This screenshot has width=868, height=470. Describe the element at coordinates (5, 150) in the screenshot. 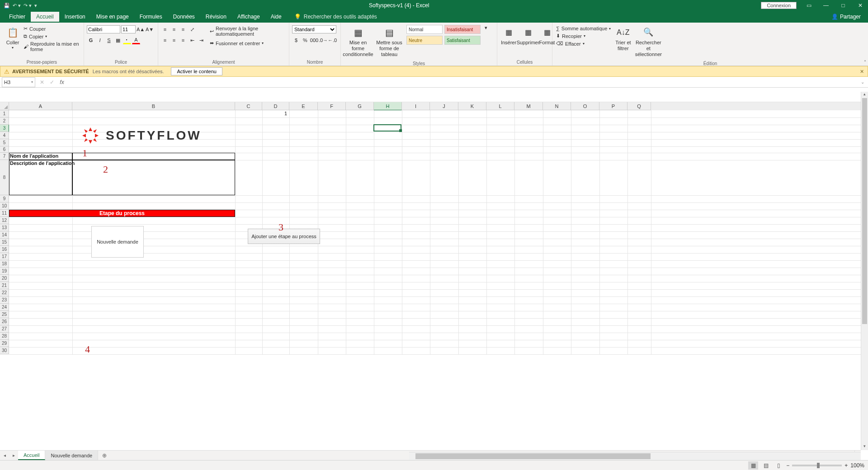

I see `row-header-6: 6` at that location.